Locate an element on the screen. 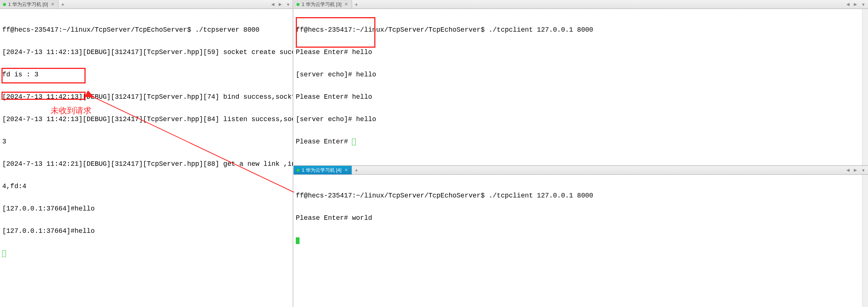  tabbar-top-right: 1 华为云学习机 [3] ✕ + ◀ ▶ ▼ is located at coordinates (581, 4).